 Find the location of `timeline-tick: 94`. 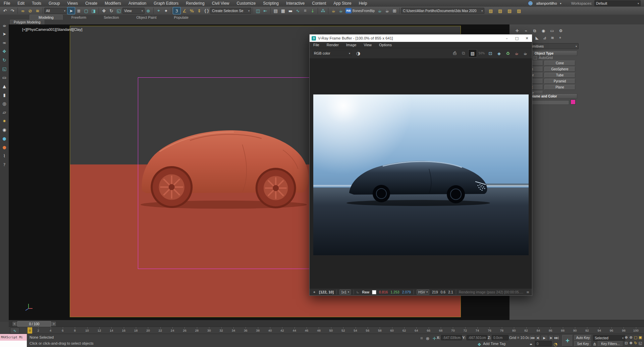

timeline-tick: 94 is located at coordinates (599, 330).